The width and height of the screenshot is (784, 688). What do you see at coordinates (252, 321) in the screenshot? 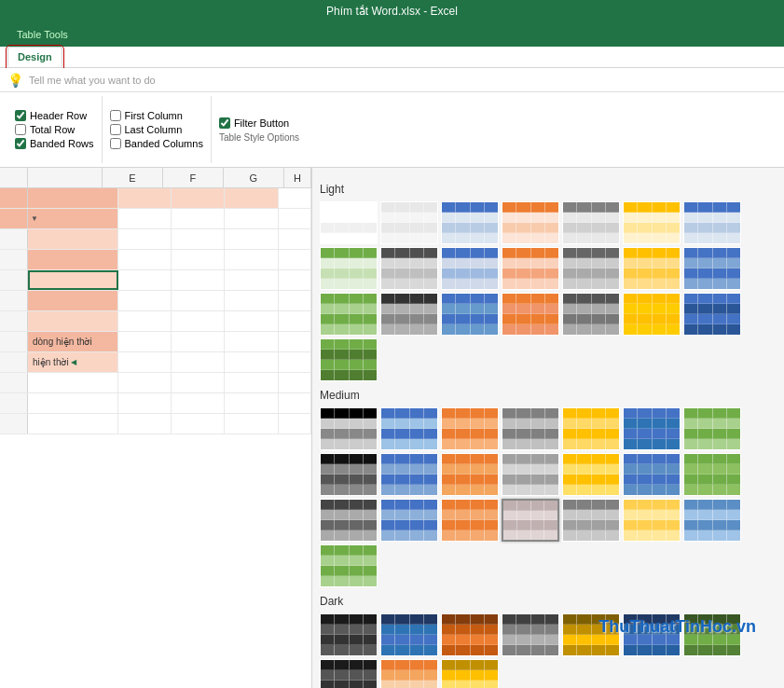
I see `cell-g7` at bounding box center [252, 321].